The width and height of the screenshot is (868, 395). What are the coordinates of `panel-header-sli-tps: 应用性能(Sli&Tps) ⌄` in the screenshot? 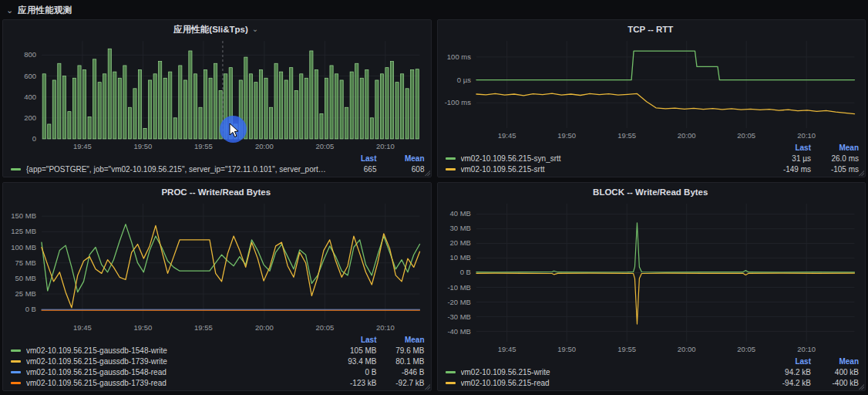 It's located at (216, 29).